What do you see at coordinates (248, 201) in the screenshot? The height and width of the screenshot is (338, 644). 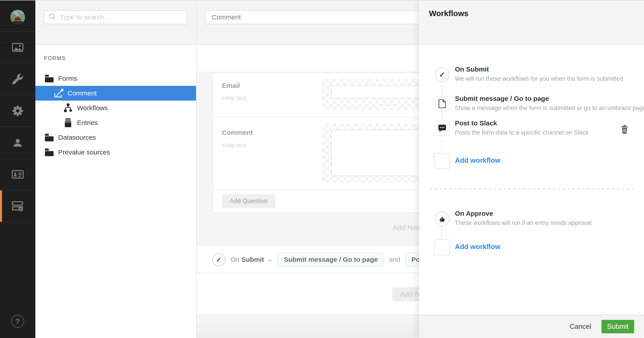 I see `add-question-button: Add Question` at bounding box center [248, 201].